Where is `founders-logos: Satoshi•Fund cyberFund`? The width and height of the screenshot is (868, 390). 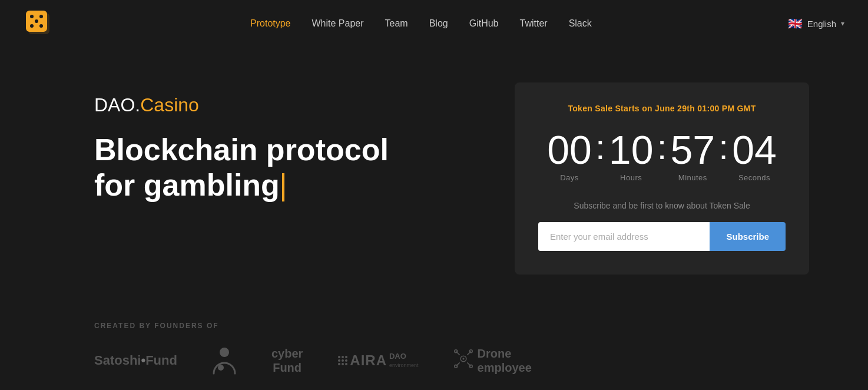
founders-logos: Satoshi•Fund cyberFund is located at coordinates (434, 361).